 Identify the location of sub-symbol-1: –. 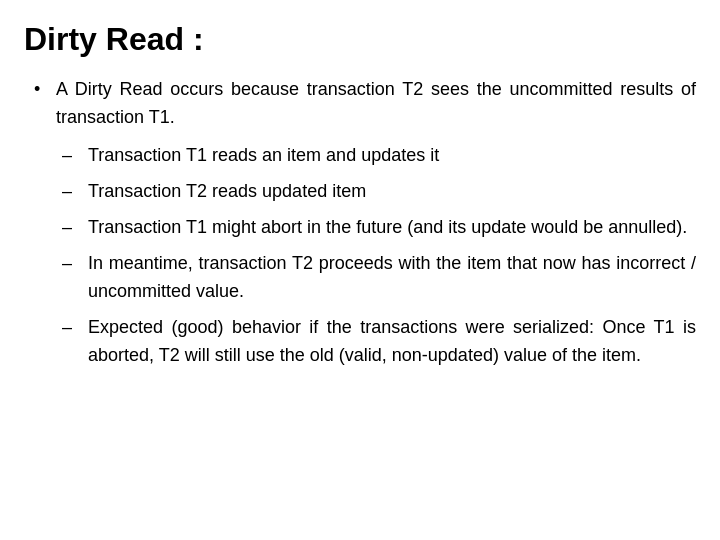
(75, 156).